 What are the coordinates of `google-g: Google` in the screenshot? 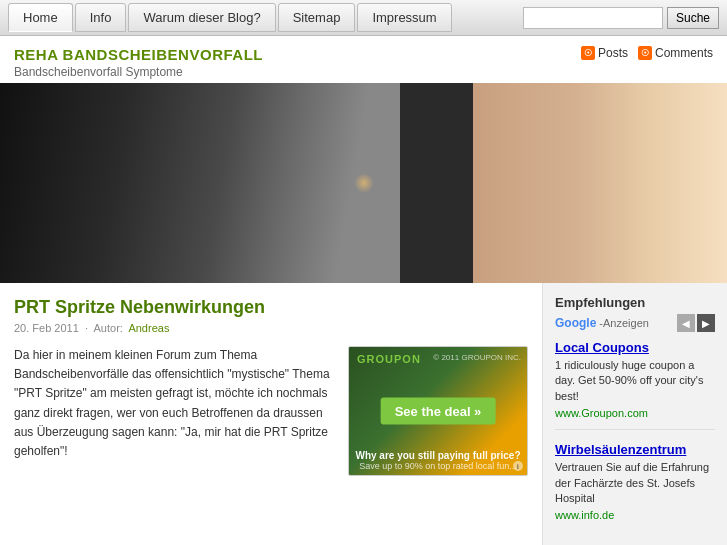 It's located at (576, 323).